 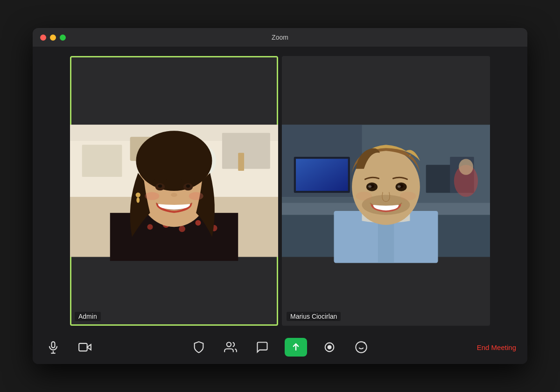 What do you see at coordinates (296, 347) in the screenshot?
I see `share-icon` at bounding box center [296, 347].